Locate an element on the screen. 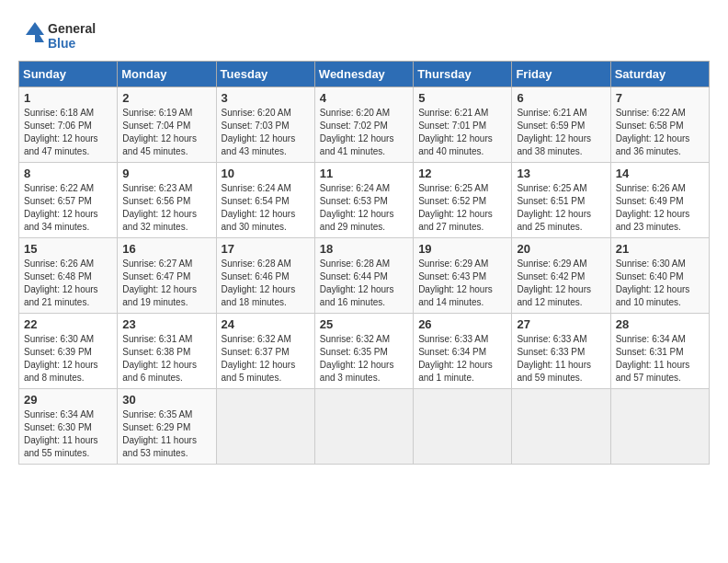 This screenshot has height=563, width=728. day-number: 6 is located at coordinates (561, 98).